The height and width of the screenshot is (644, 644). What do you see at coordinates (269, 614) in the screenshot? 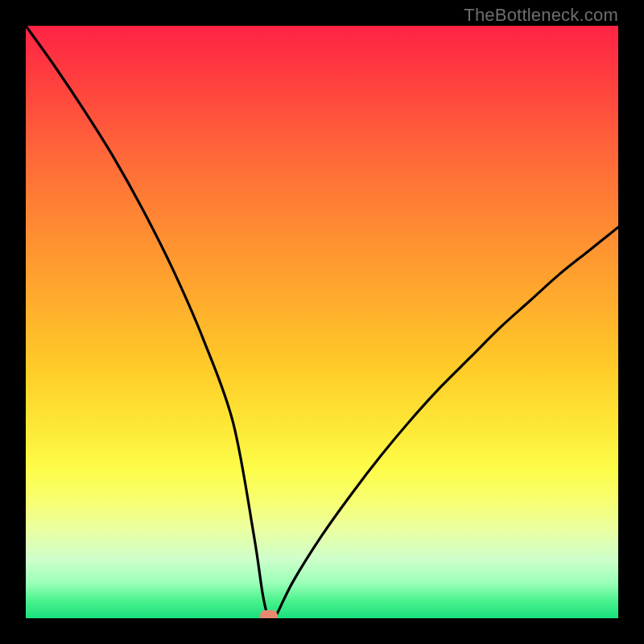
I see `minimum-marker` at bounding box center [269, 614].